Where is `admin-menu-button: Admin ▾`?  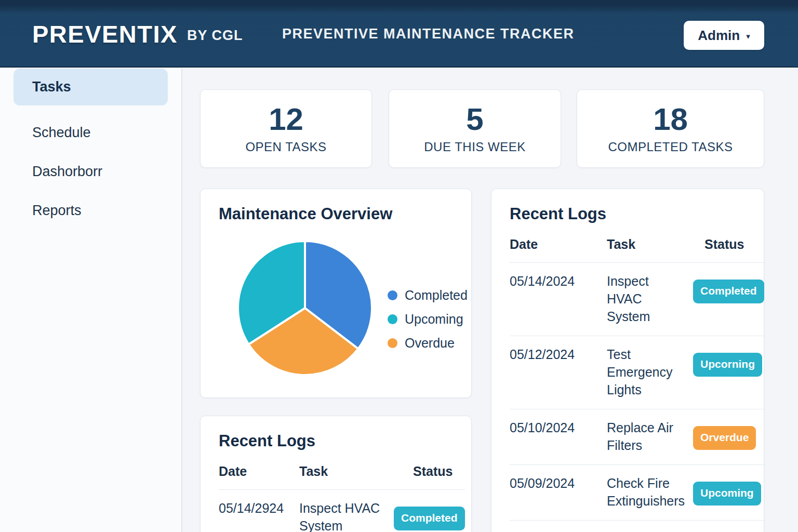
admin-menu-button: Admin ▾ is located at coordinates (724, 35).